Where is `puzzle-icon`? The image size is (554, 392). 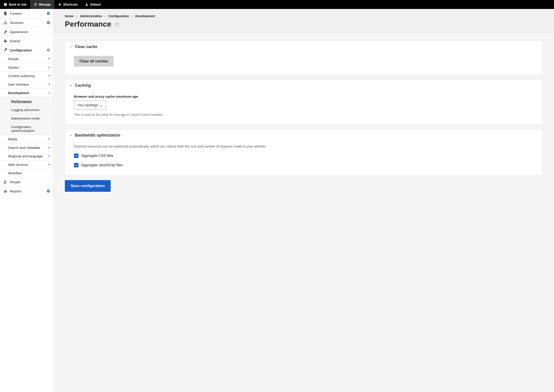 puzzle-icon is located at coordinates (5, 41).